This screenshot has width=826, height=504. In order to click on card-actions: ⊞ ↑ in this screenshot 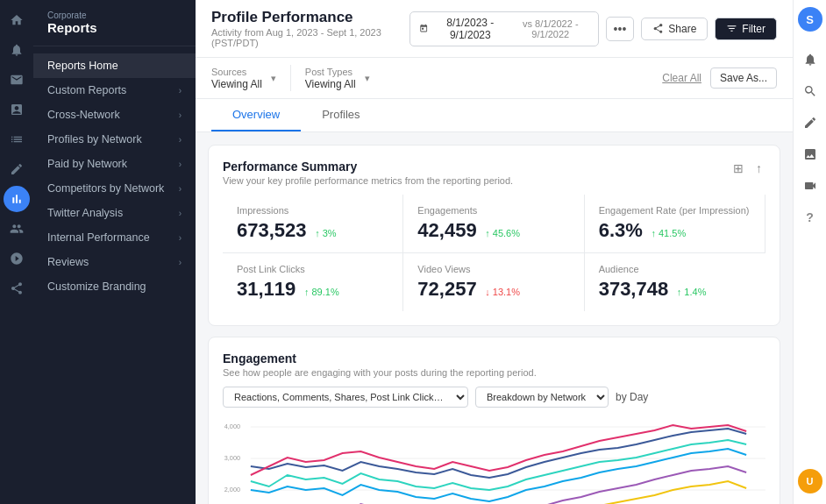, I will do `click(747, 168)`.